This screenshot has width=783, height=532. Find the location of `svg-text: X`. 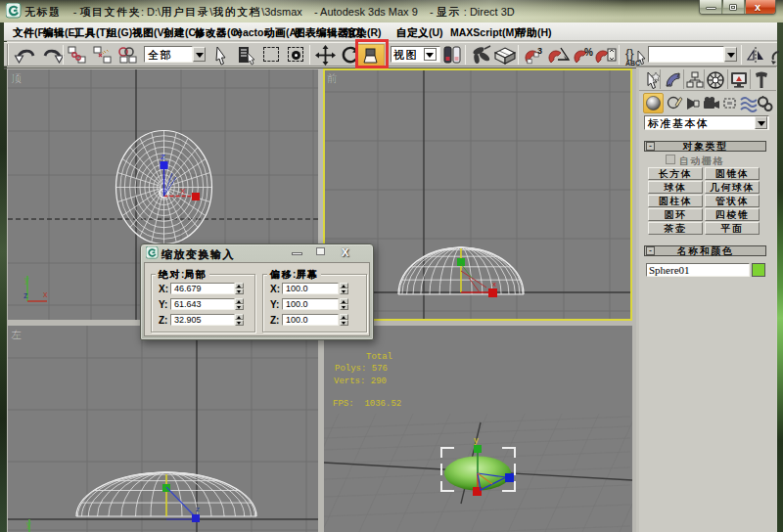

svg-text: X is located at coordinates (183, 192).